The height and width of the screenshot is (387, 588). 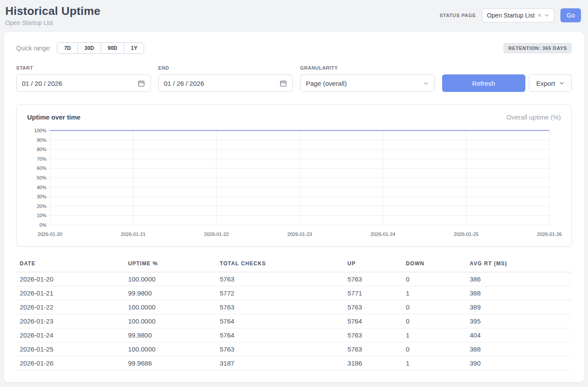 I want to click on table-row: 2026-01-20100.0000576357630386, so click(x=294, y=279).